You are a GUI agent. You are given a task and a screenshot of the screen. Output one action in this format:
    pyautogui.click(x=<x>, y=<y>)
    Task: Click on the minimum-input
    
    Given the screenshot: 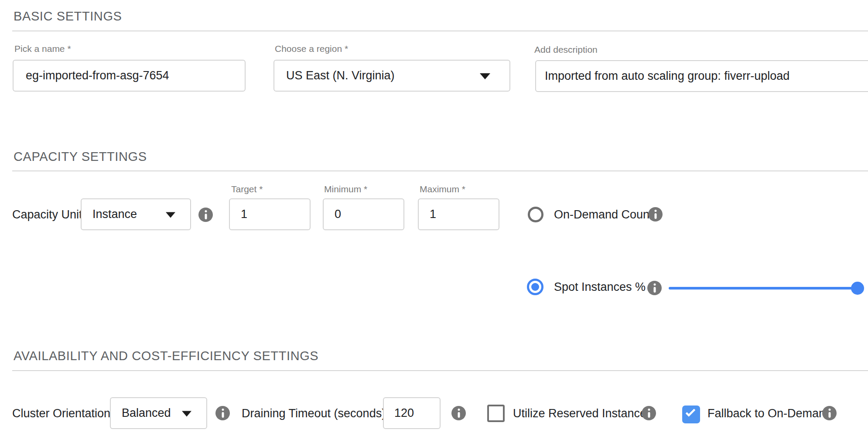 What is the action you would take?
    pyautogui.click(x=364, y=215)
    